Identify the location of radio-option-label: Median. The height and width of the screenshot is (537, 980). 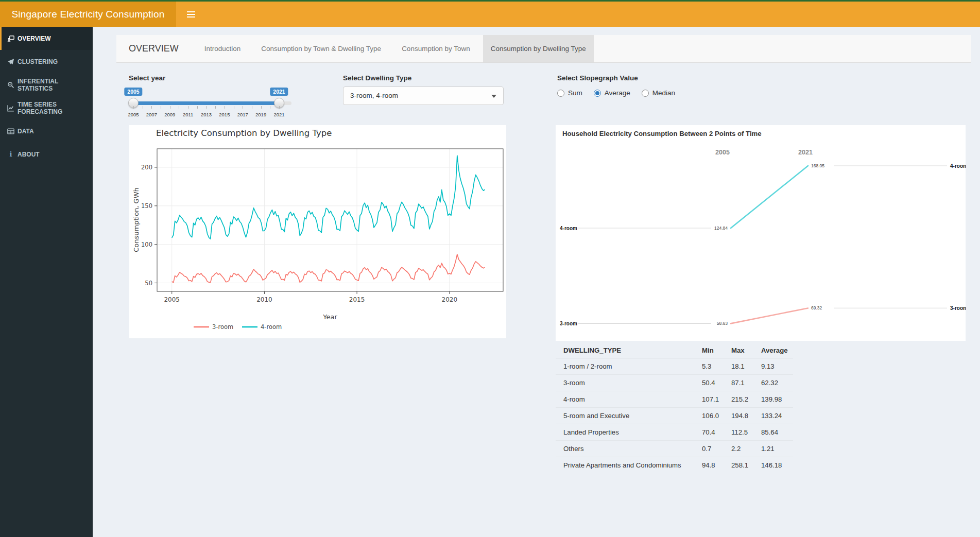
(664, 93).